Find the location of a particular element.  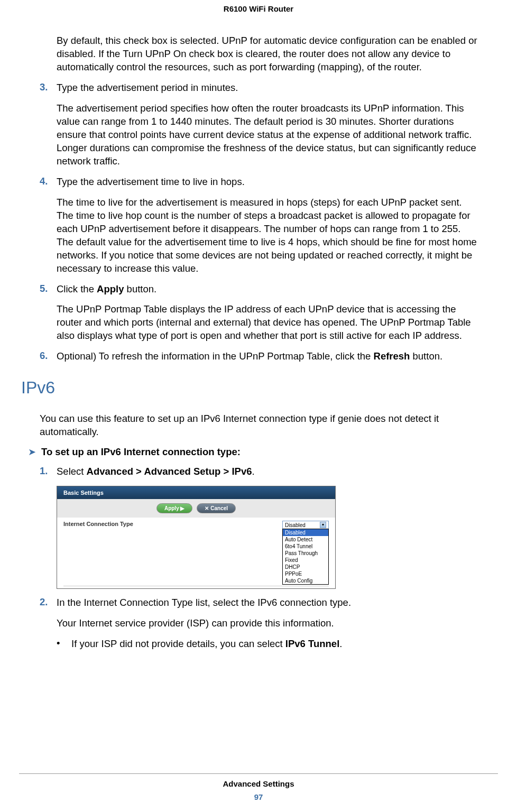

dropdown-option: Auto Config is located at coordinates (306, 580).